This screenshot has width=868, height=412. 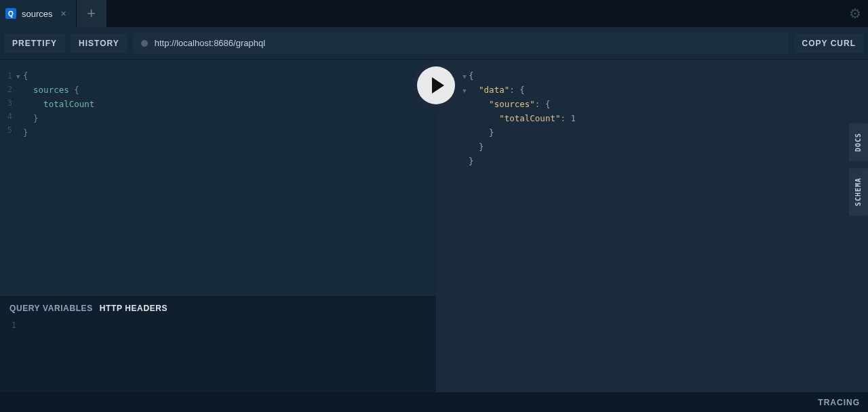 What do you see at coordinates (7, 89) in the screenshot?
I see `line-number: 2` at bounding box center [7, 89].